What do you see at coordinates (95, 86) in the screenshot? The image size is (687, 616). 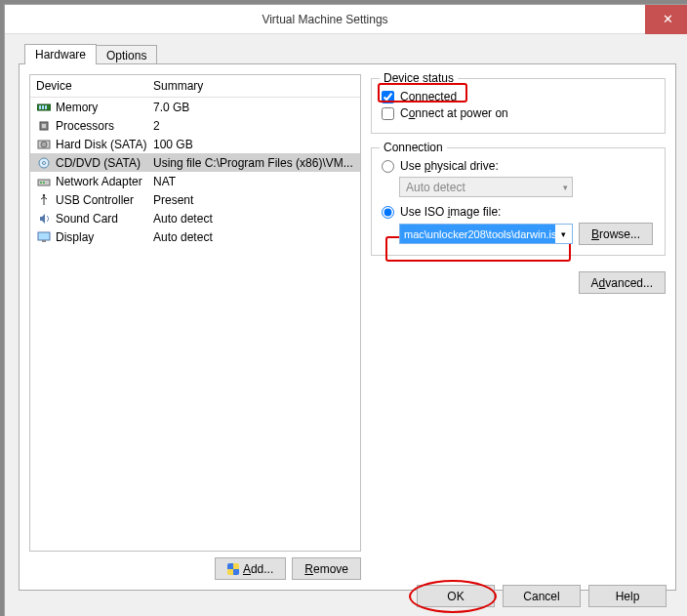 I see `header-device: Device` at bounding box center [95, 86].